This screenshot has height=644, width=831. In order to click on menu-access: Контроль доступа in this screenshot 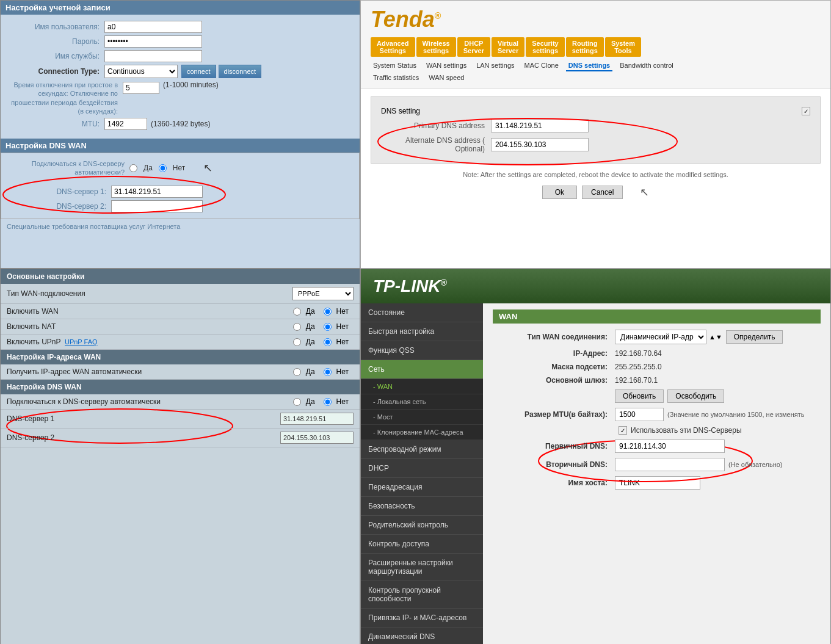, I will do `click(422, 545)`.